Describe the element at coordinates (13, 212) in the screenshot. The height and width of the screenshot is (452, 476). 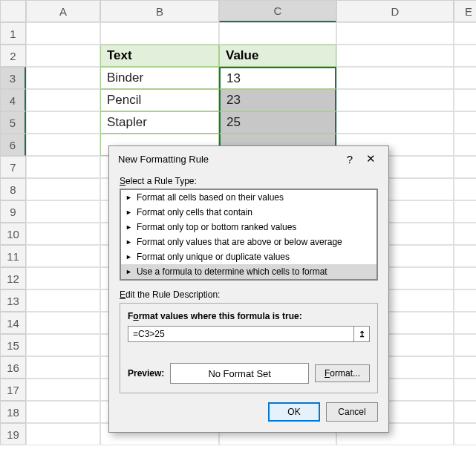
I see `row-header: 9` at that location.